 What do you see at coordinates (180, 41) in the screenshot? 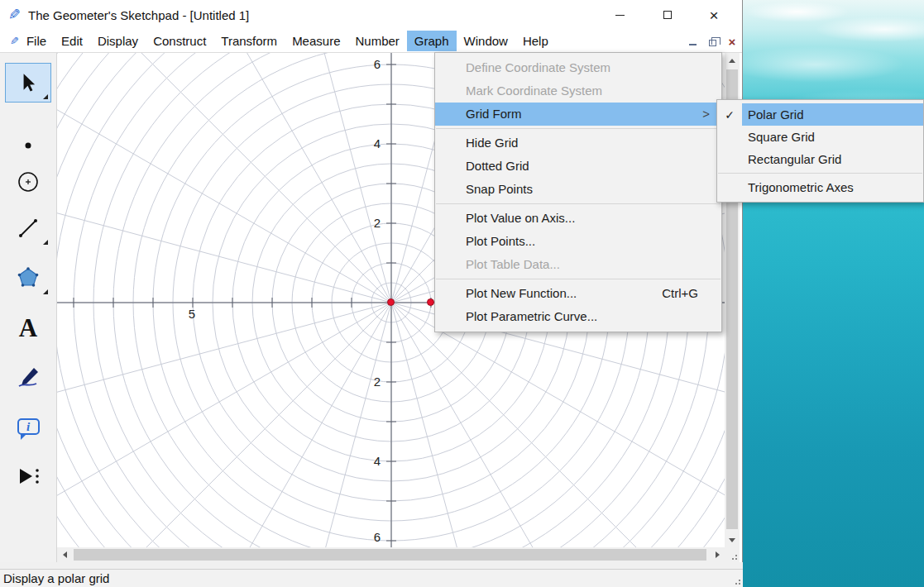
I see `menubar-item-construct: Construct` at bounding box center [180, 41].